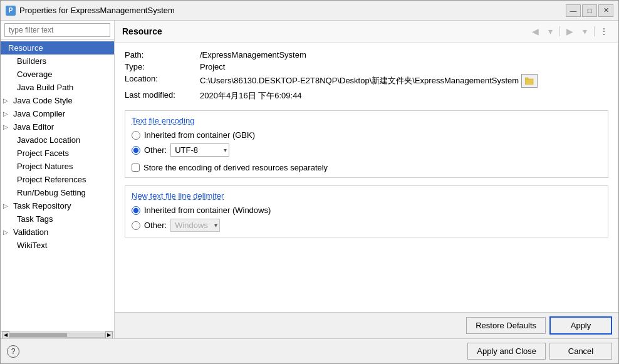  Describe the element at coordinates (135, 168) in the screenshot. I see `derived-encoding-checkbox` at that location.